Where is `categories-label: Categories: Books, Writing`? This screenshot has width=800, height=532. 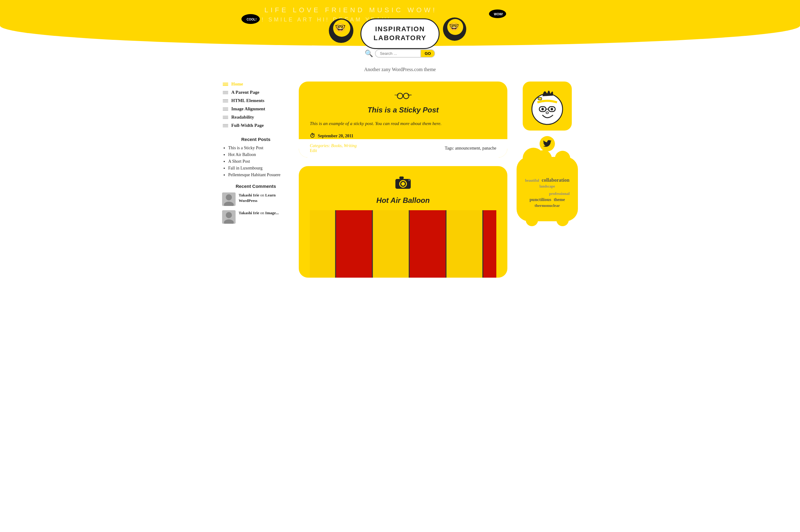 categories-label: Categories: Books, Writing is located at coordinates (333, 146).